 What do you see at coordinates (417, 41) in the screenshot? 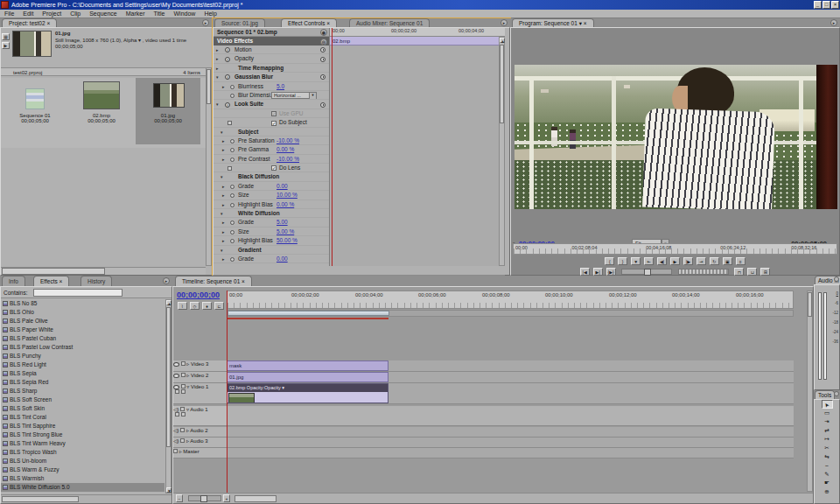
I see `ec-clip-bar: 02.bmp` at bounding box center [417, 41].